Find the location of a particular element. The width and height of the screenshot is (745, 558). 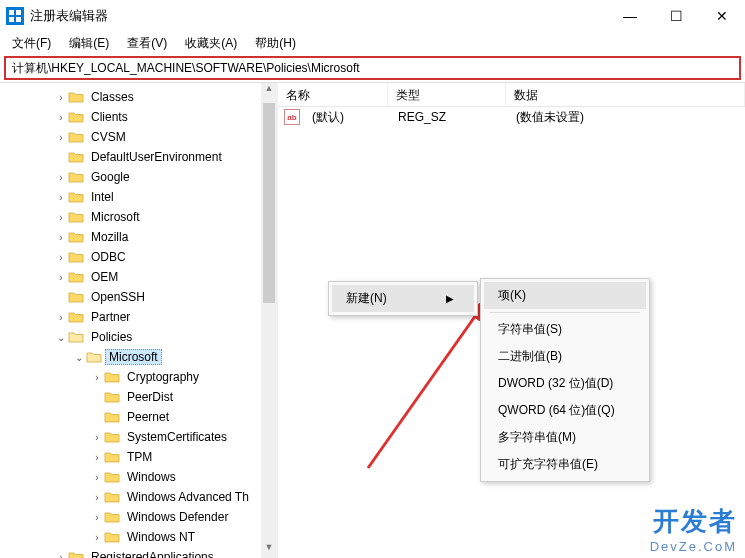

tree-item-peerdist: PeerDist is located at coordinates (138, 397).